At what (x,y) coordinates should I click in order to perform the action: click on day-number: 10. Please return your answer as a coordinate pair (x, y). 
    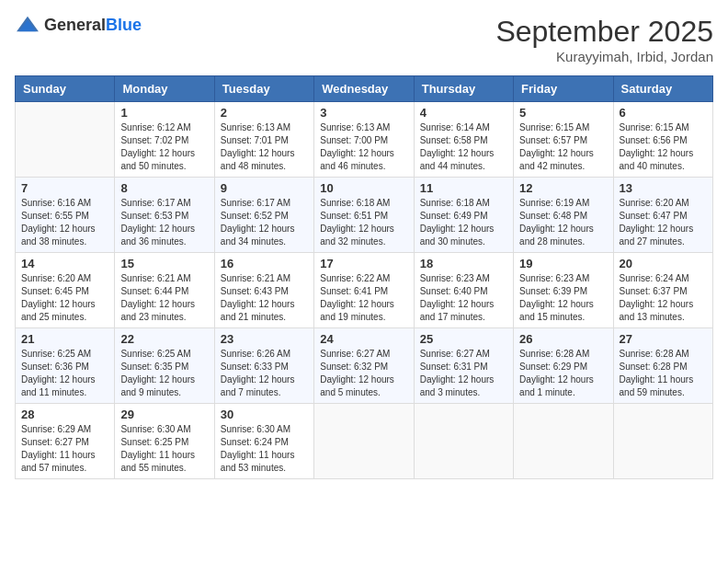
    Looking at the image, I should click on (364, 188).